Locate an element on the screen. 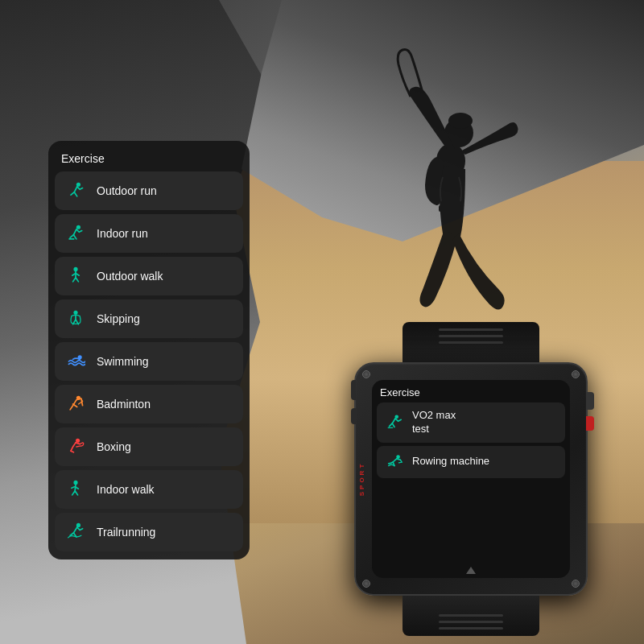 The image size is (644, 644). exercise-item-boxing: Boxing is located at coordinates (149, 447).